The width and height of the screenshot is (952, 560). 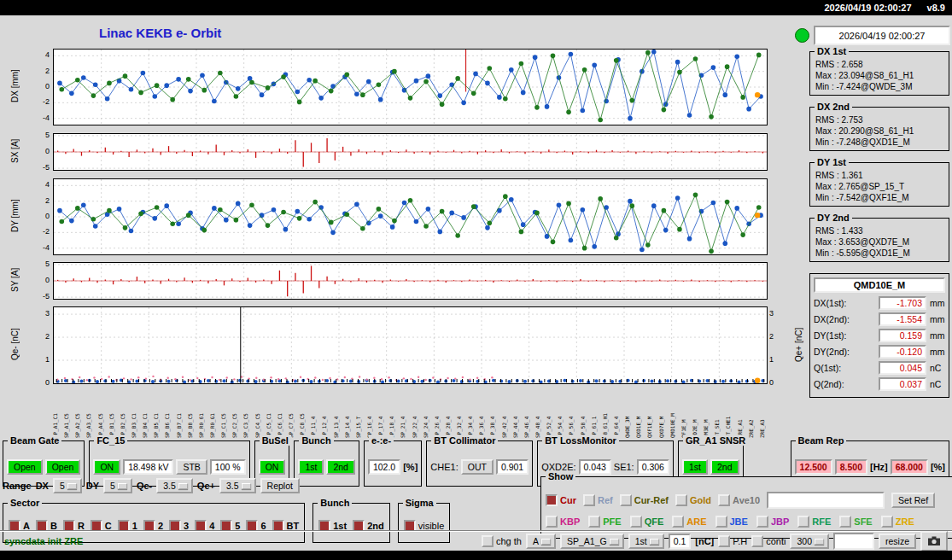 I want to click on stat-max: Max : 3.653@QXD7E_M, so click(x=879, y=242).